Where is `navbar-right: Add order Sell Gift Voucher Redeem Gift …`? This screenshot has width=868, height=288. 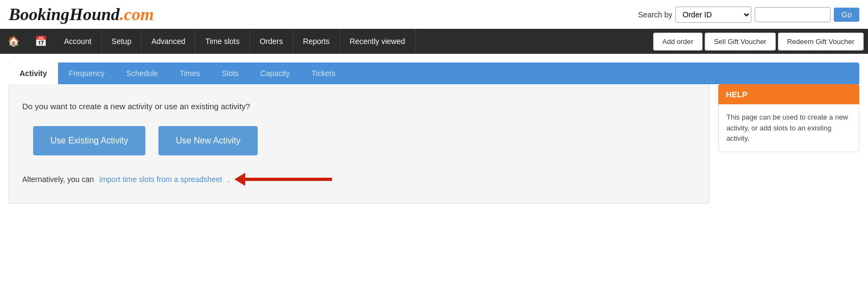
navbar-right: Add order Sell Gift Voucher Redeem Gift … is located at coordinates (760, 41).